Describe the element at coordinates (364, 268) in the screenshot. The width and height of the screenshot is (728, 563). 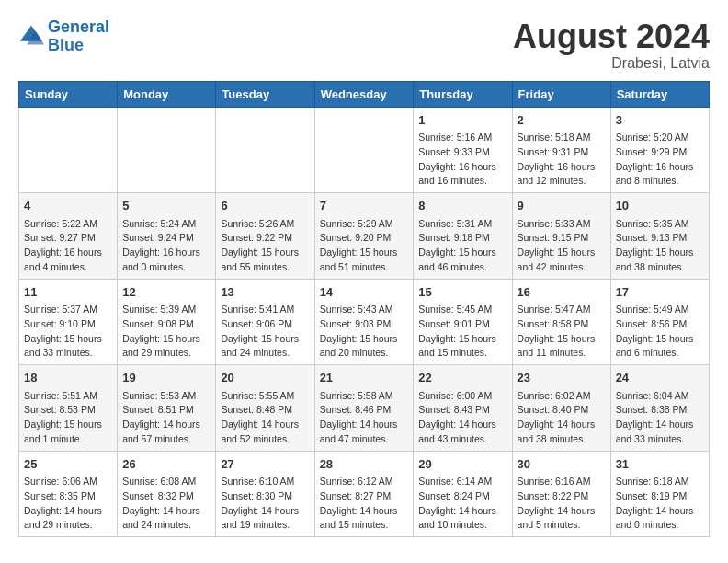
I see `cell-content-line: and 51 minutes.` at that location.